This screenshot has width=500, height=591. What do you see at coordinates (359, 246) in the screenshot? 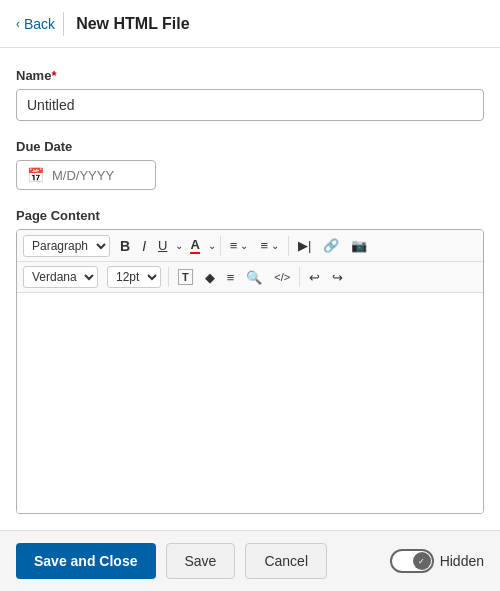
I see `image-icon: 📷` at bounding box center [359, 246].